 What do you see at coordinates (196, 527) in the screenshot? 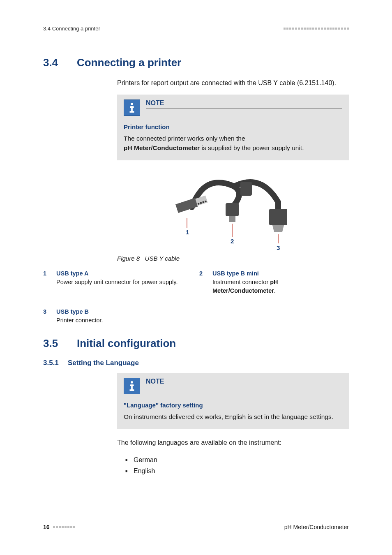
I see `page-footer: 16 pH Meter/Conductometer` at bounding box center [196, 527].